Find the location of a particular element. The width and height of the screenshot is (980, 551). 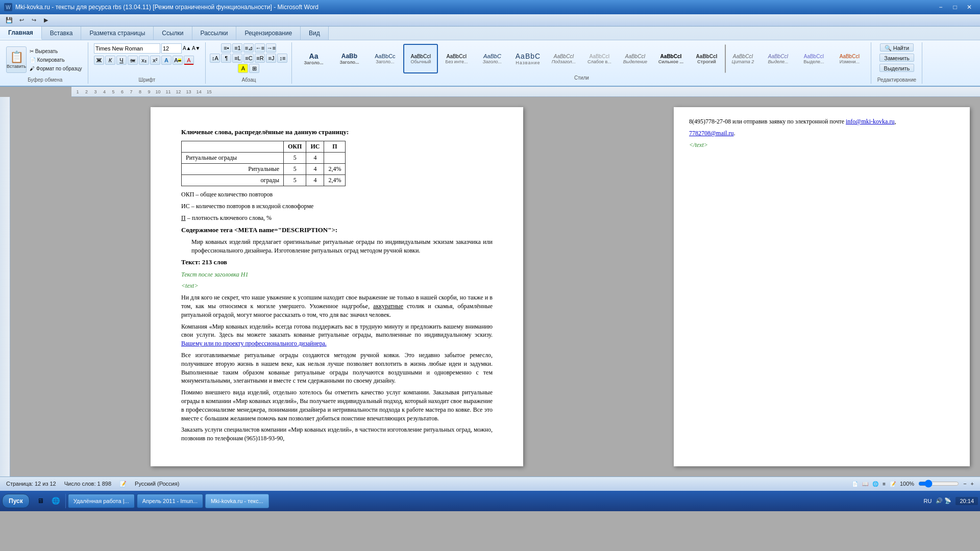

redo-quick-btn: ↪ is located at coordinates (34, 20).